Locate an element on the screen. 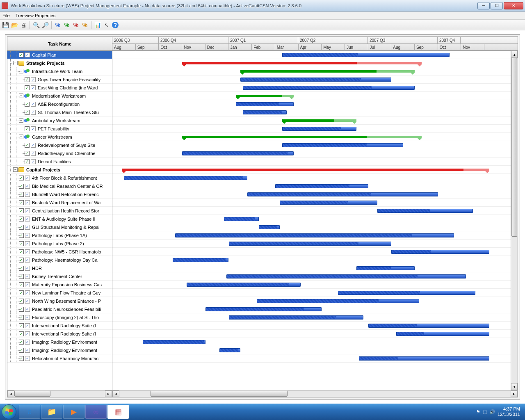  percent-red-icon: % is located at coordinates (76, 25).